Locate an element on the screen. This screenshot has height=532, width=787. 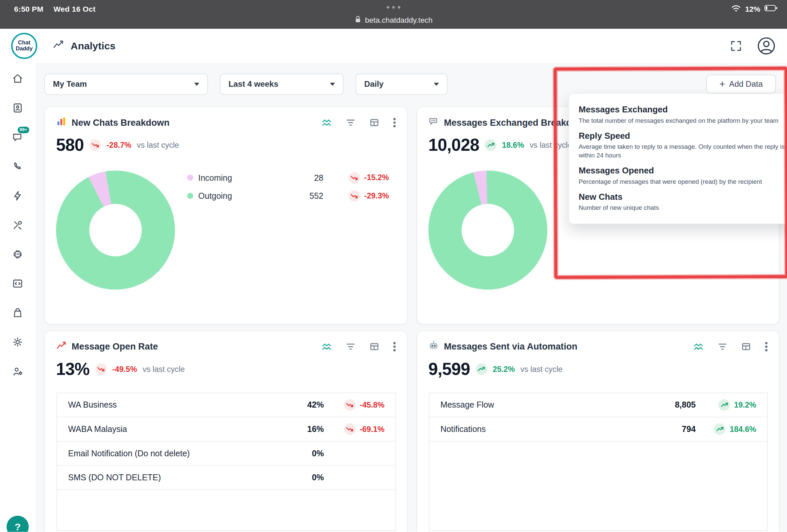
help-button: ? is located at coordinates (18, 524).